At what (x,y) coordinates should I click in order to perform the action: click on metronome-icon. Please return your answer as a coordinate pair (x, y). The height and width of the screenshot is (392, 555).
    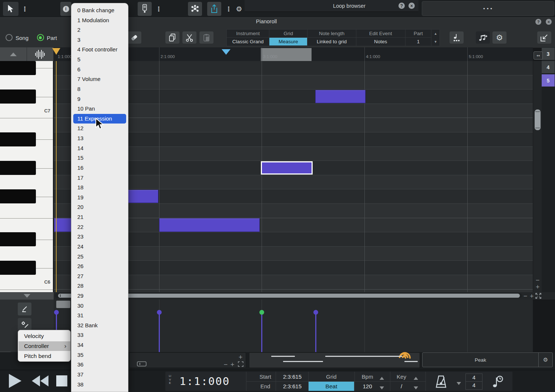
    Looking at the image, I should click on (441, 382).